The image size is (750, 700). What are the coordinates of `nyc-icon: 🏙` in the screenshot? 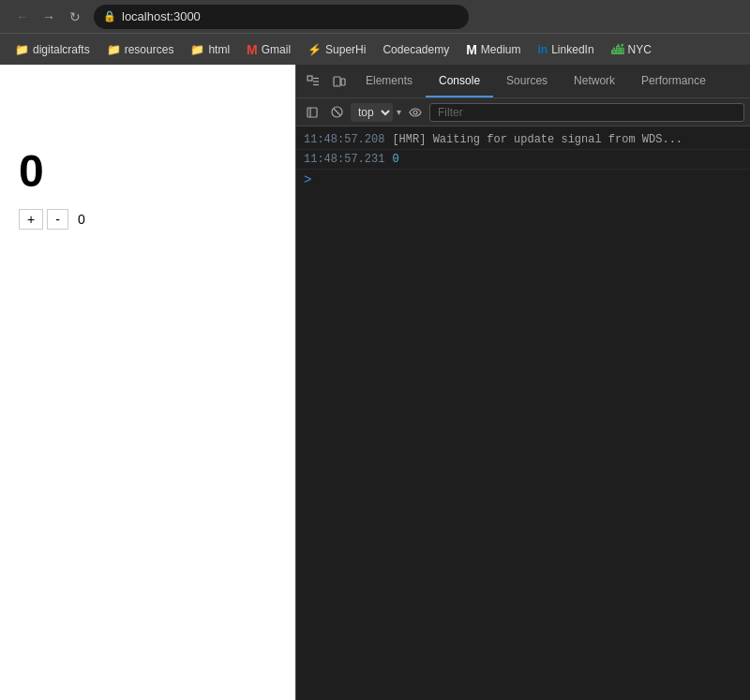 It's located at (618, 50).